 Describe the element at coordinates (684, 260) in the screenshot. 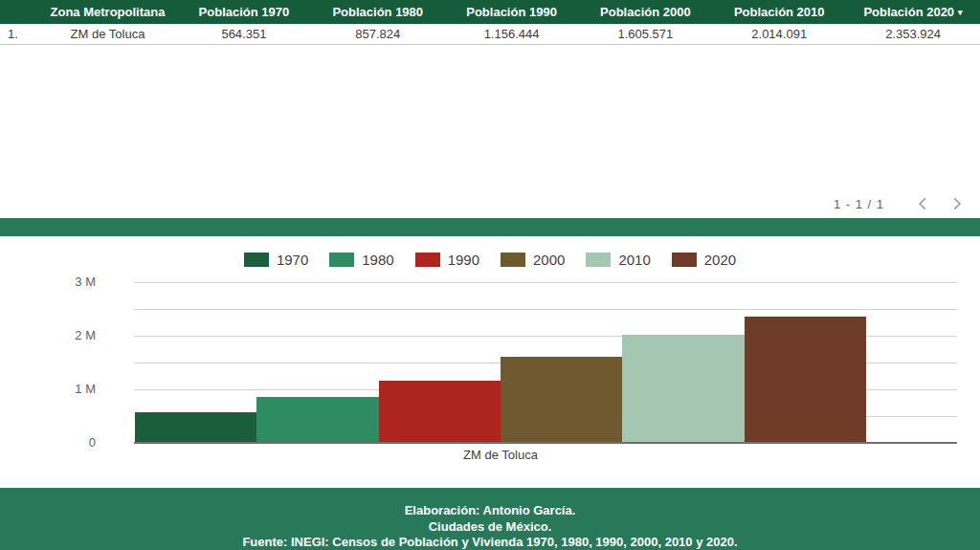

I see `legend-swatch-2020` at that location.